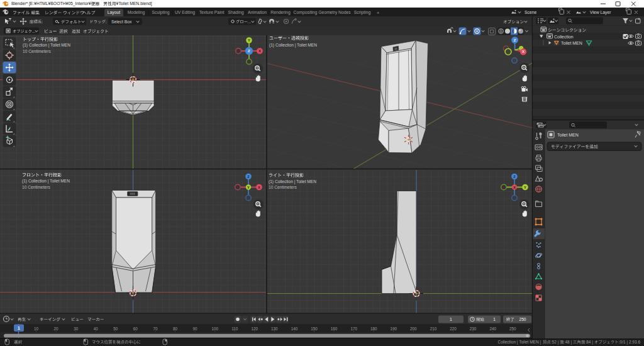 The height and width of the screenshot is (346, 644). Describe the element at coordinates (175, 328) in the screenshot. I see `svg-text: 80` at that location.